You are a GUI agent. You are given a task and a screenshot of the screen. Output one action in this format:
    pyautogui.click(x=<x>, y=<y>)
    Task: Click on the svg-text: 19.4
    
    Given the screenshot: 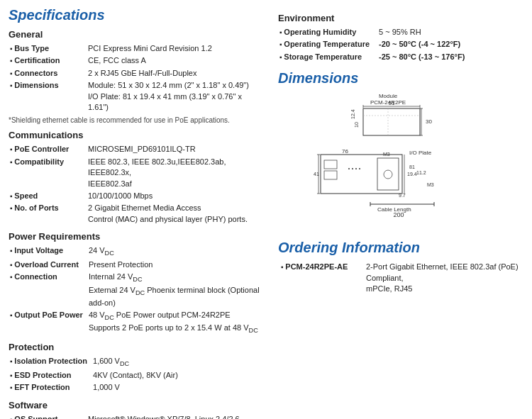 What is the action you would take?
    pyautogui.click(x=412, y=174)
    